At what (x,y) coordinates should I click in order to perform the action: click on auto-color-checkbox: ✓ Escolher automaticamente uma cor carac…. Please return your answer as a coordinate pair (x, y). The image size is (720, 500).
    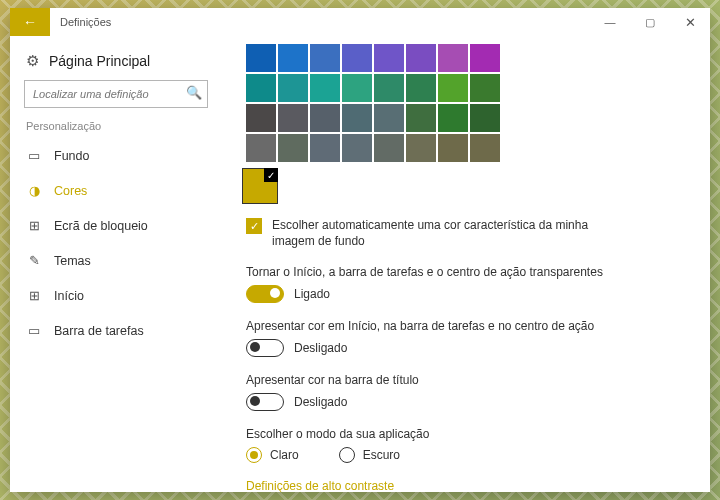
    Looking at the image, I should click on (466, 234).